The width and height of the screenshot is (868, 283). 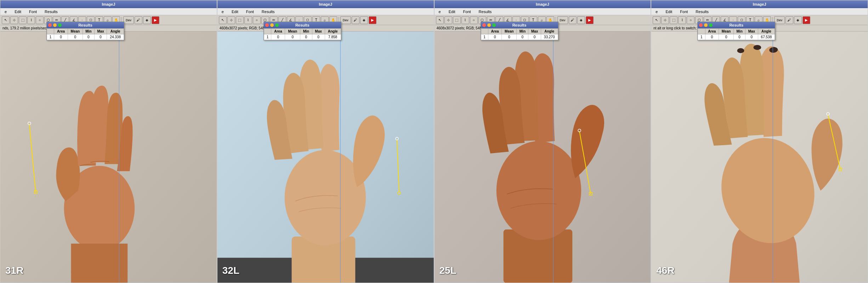 What do you see at coordinates (244, 28) in the screenshot?
I see `status-text-b: 4608x3072 pixels; RGB; 54MB` at bounding box center [244, 28].